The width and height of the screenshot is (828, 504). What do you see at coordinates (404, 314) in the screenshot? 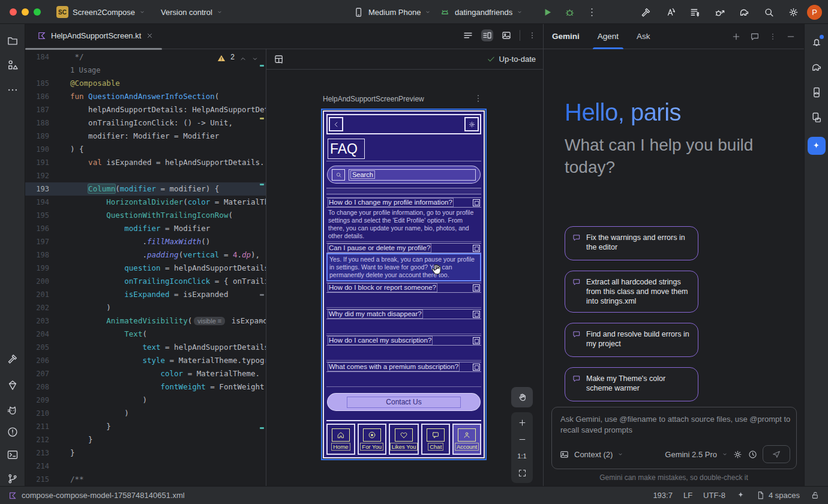
I see `faq-question-row: Why did my match disappear?` at bounding box center [404, 314].